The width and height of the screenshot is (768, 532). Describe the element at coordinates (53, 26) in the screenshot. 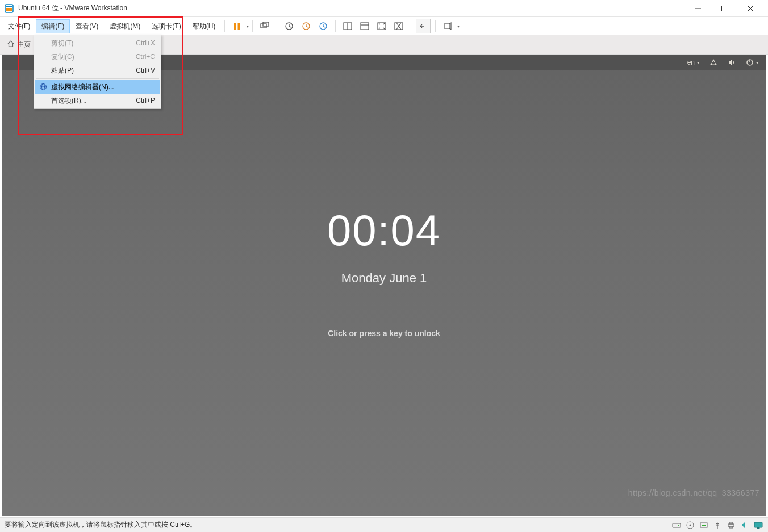

I see `menu-edit: 编辑(E)` at that location.